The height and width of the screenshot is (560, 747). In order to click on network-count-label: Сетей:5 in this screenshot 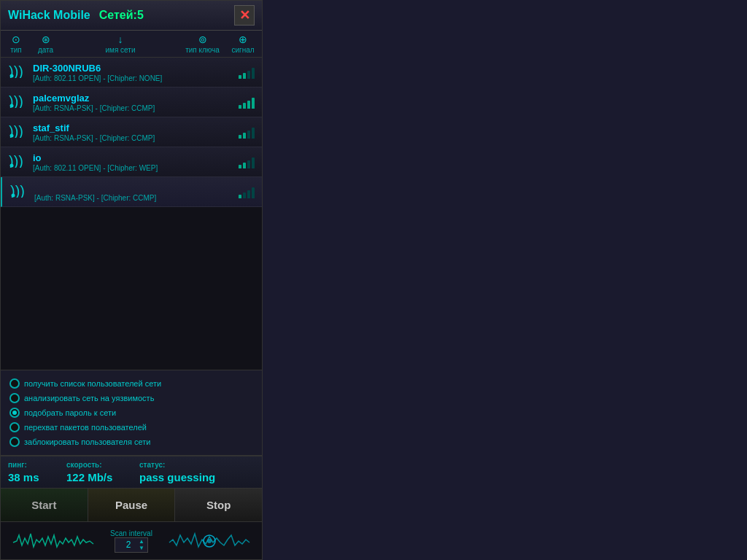, I will do `click(121, 15)`.